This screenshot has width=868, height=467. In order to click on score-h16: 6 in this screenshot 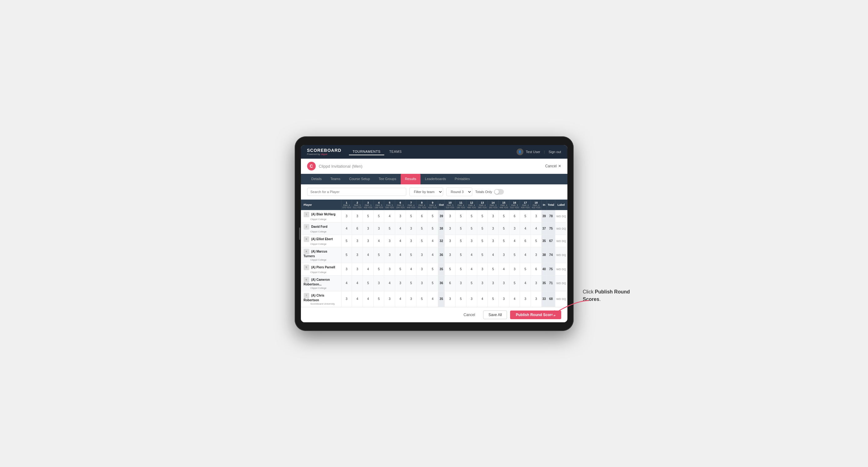, I will do `click(515, 216)`.